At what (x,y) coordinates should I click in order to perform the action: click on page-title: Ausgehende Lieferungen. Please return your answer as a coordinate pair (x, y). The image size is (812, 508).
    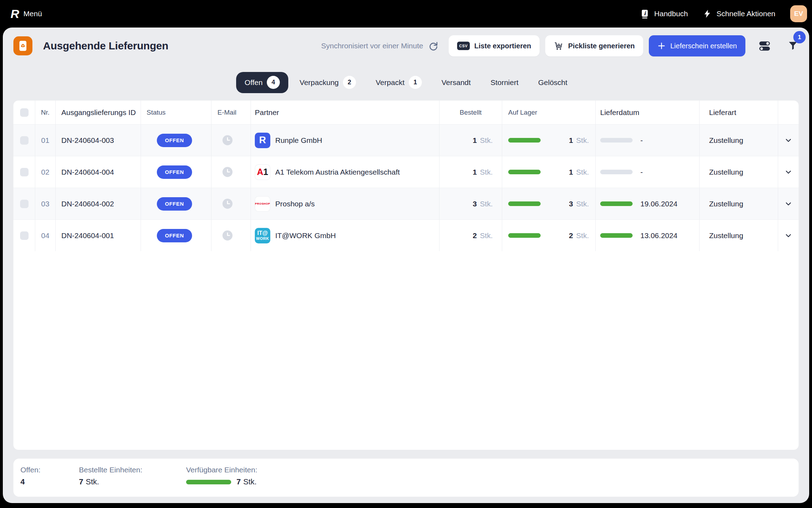
    Looking at the image, I should click on (106, 46).